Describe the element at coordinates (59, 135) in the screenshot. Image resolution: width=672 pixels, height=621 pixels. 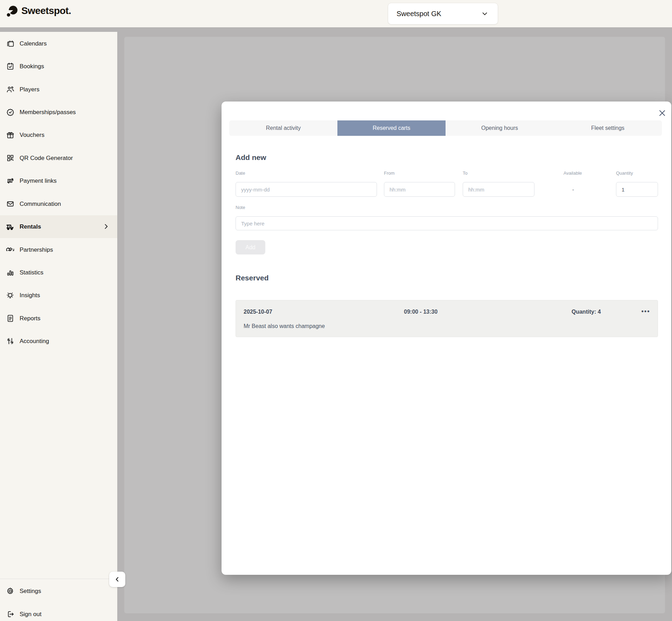
I see `sidebar-item-vouchers: Vouchers` at that location.